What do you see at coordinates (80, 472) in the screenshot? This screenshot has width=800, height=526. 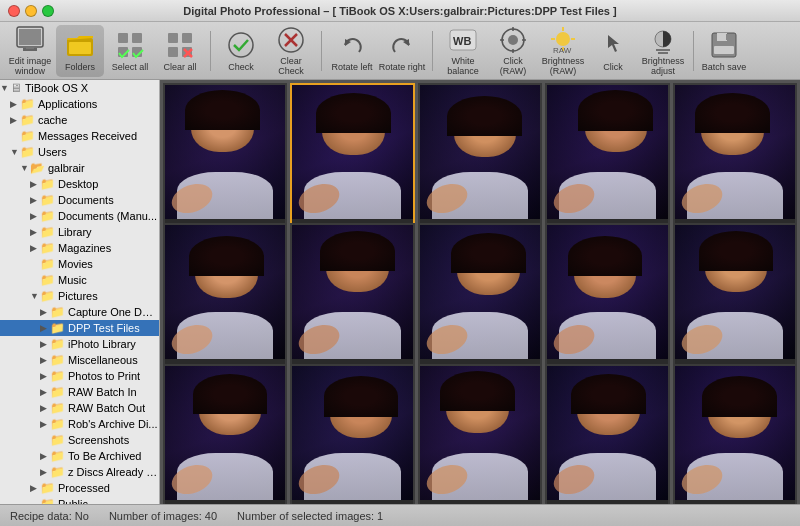 I see `sidebar-item-z-discs: ▶📁z Discs Already V...` at bounding box center [80, 472].